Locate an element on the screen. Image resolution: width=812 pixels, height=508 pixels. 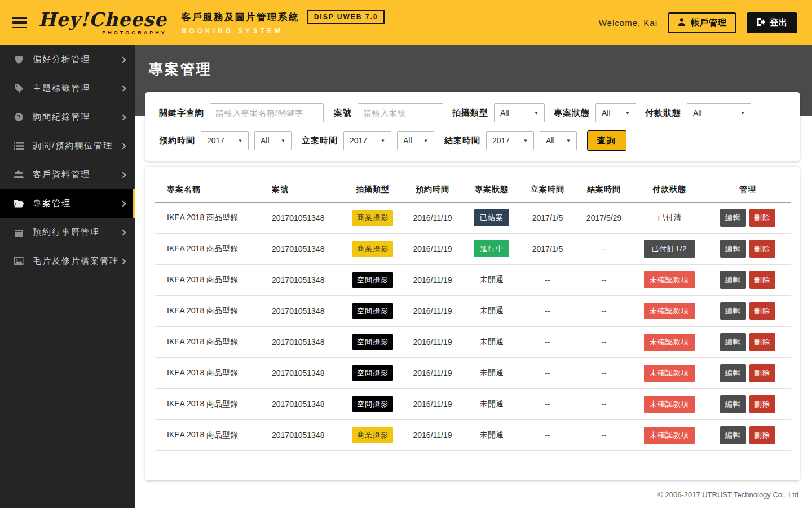
user-icon is located at coordinates (682, 23).